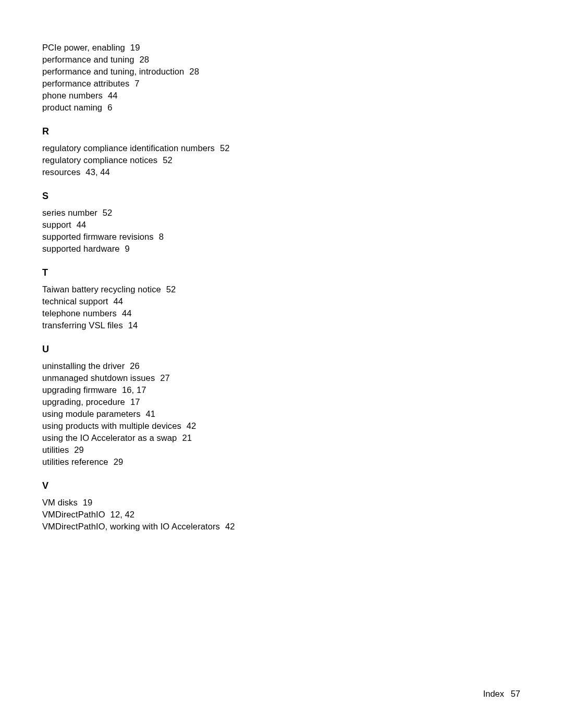 Image resolution: width=563 pixels, height=728 pixels. What do you see at coordinates (277, 161) in the screenshot?
I see `index-entry: regulatory compliance notices52` at bounding box center [277, 161].